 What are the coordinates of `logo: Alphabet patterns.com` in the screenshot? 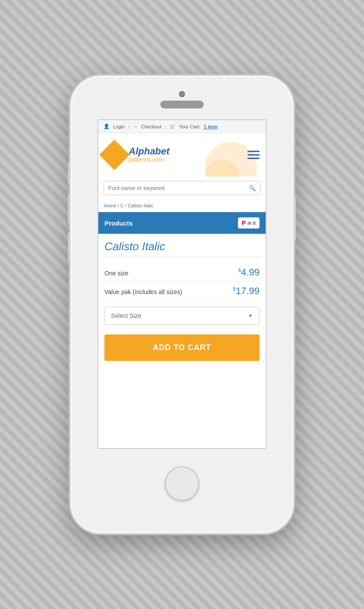 It's located at (136, 155).